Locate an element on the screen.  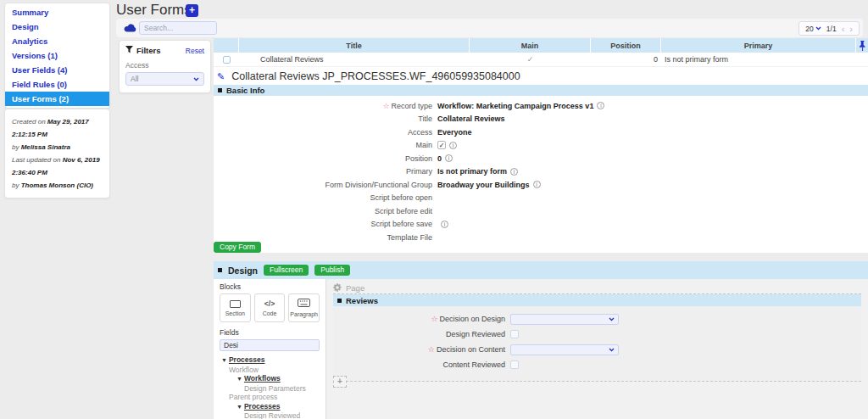
field-script-before-edit: Script before edit is located at coordinates (541, 211).